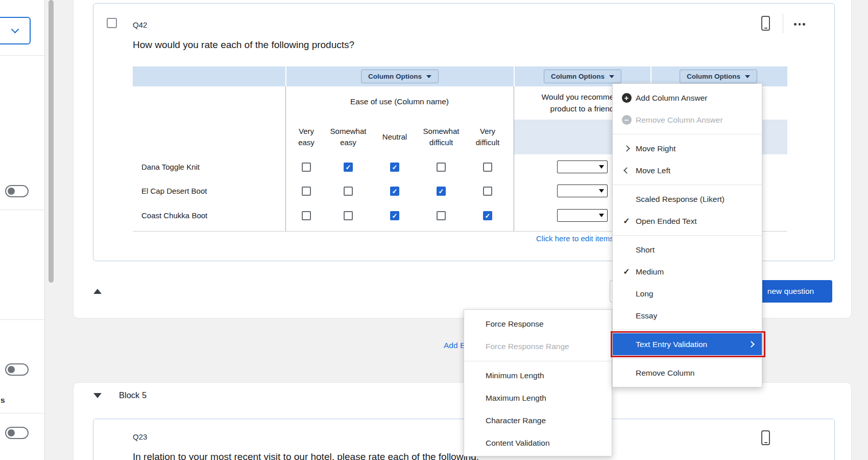 Image resolution: width=868 pixels, height=460 pixels. What do you see at coordinates (171, 167) in the screenshot?
I see `matrix-row-label: Dana Toggle Knit` at bounding box center [171, 167].